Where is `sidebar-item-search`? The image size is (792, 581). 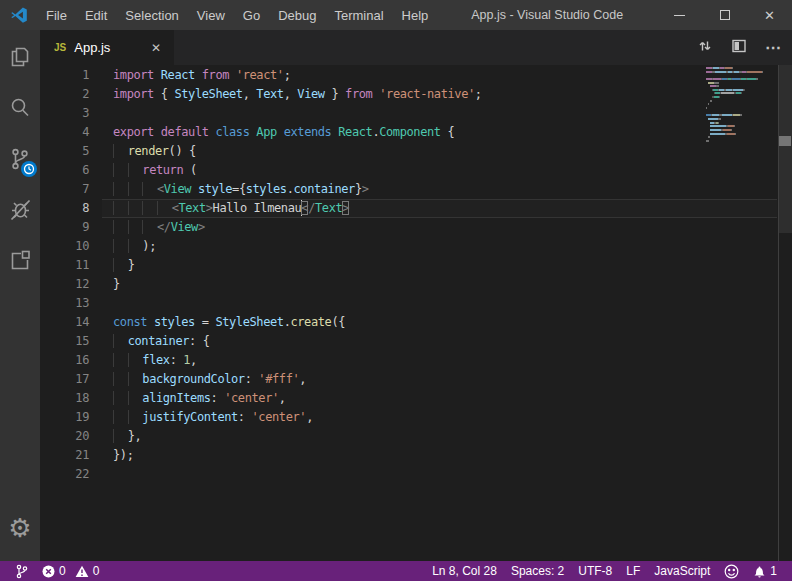 sidebar-item-search is located at coordinates (20, 108).